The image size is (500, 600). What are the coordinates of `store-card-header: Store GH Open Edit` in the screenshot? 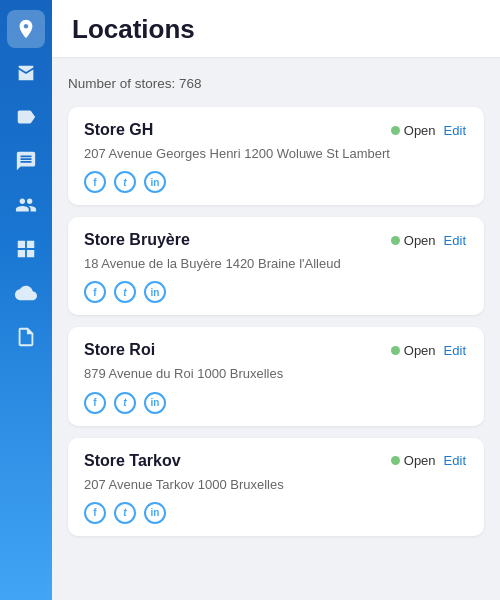 It's located at (276, 130).